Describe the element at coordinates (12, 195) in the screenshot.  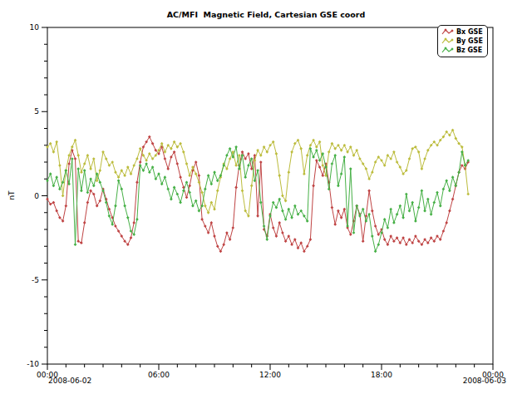
I see `y-axis-unit-label: nT` at that location.